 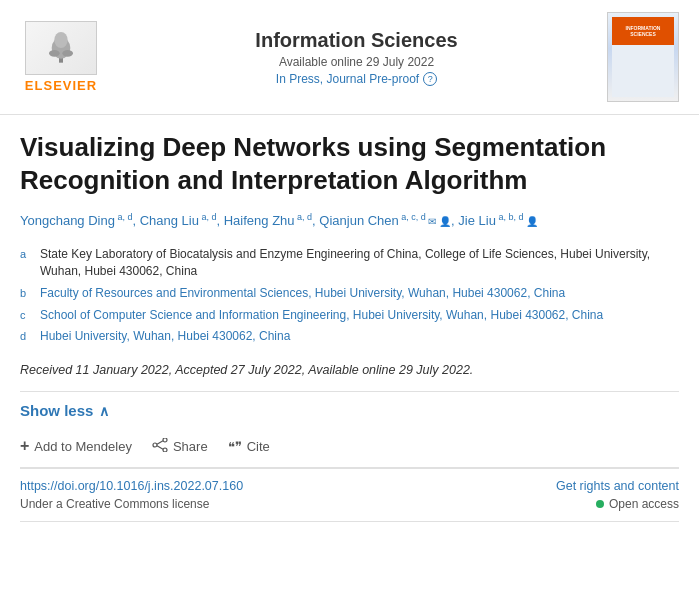 What do you see at coordinates (350, 490) in the screenshot?
I see `footer-links: https://doi.org/10.1016/j.ins.2022.07.16…` at bounding box center [350, 490].